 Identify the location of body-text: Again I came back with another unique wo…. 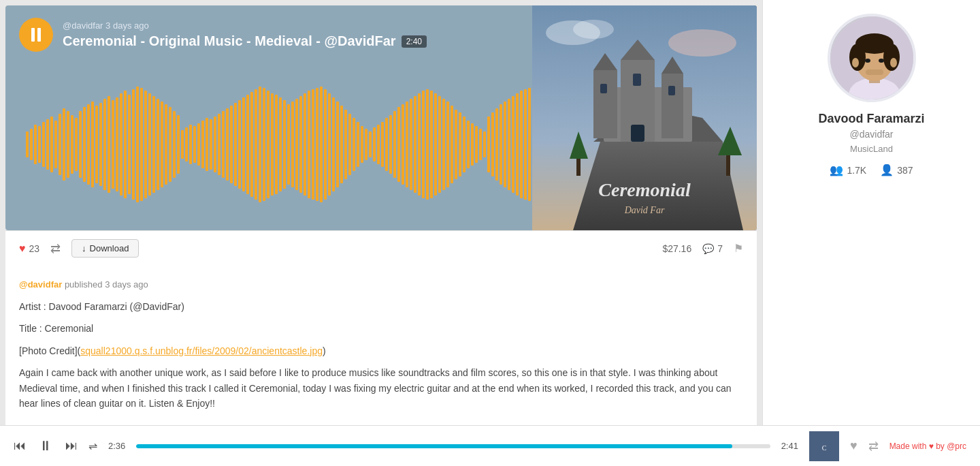
(381, 388).